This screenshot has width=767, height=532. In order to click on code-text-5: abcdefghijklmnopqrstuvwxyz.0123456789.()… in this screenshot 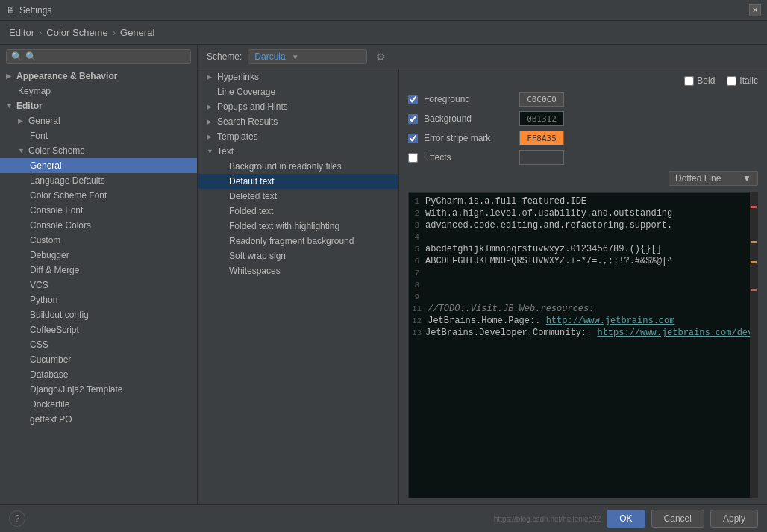, I will do `click(543, 249)`.